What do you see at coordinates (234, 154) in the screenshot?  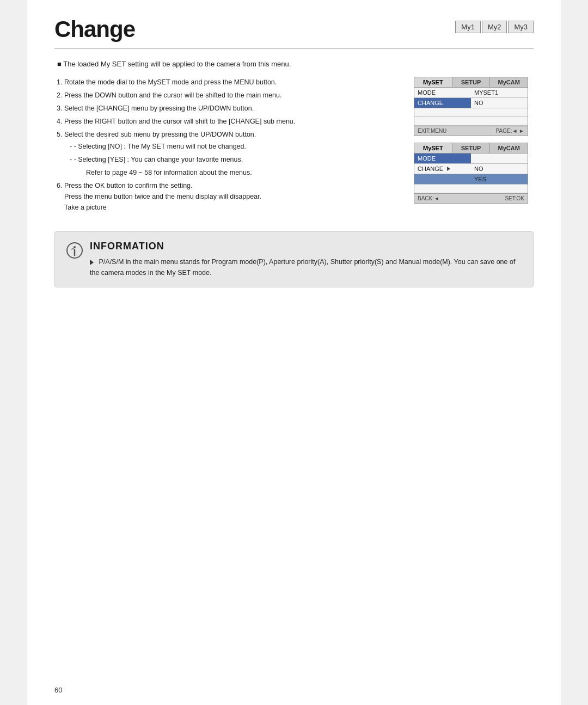 I see `step-5: Select the desired sub menu by pressing …` at bounding box center [234, 154].